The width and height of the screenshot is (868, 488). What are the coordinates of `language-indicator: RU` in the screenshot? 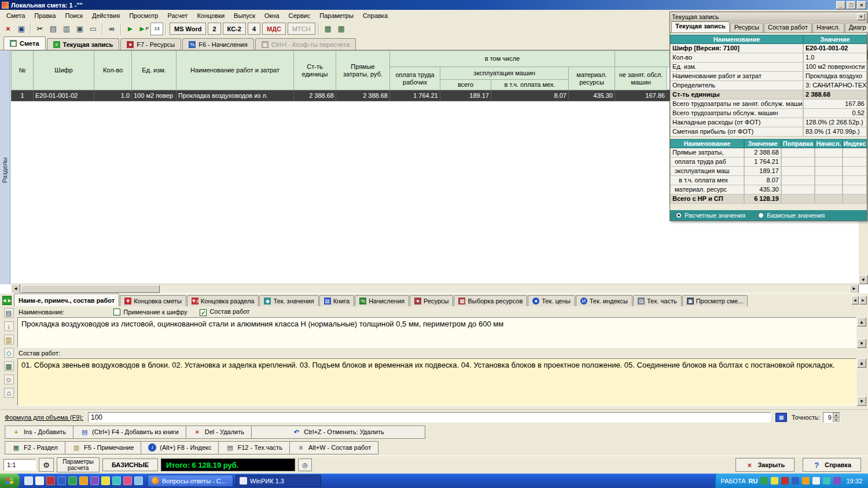 It's located at (753, 481).